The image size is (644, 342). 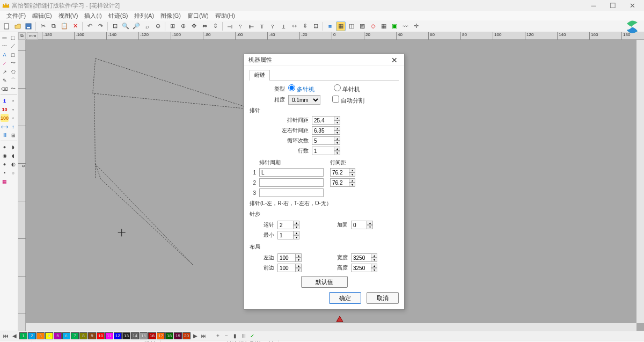 I want to click on width-input: ▴▾, so click(x=364, y=258).